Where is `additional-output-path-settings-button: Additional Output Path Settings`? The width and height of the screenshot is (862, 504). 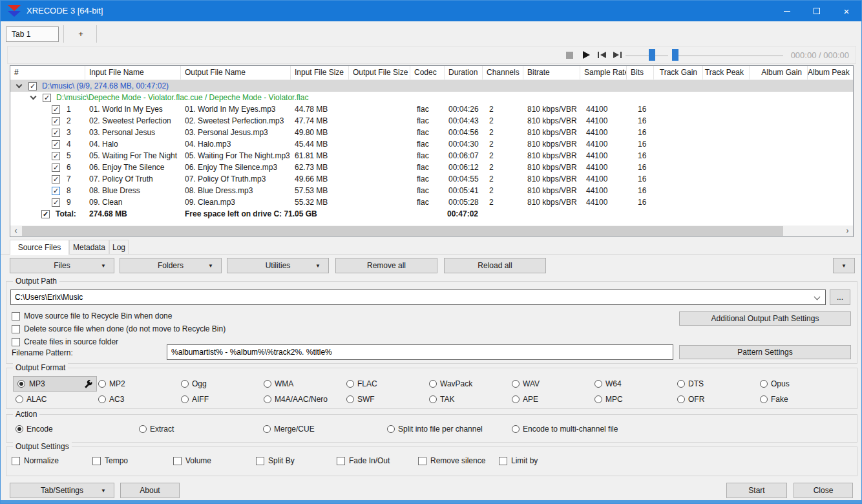 additional-output-path-settings-button: Additional Output Path Settings is located at coordinates (765, 319).